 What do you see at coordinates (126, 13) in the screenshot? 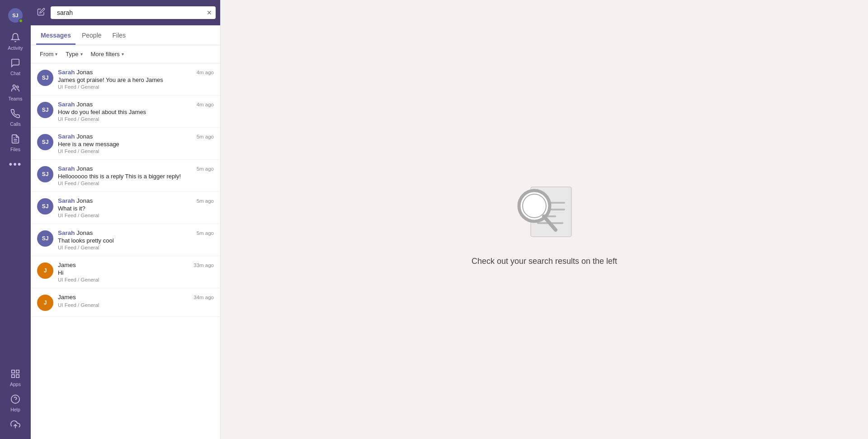
I see `search-bar-area: ✕` at bounding box center [126, 13].